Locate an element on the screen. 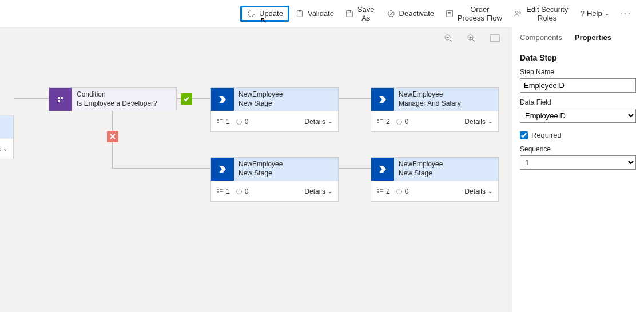  required-label: Required is located at coordinates (547, 135).